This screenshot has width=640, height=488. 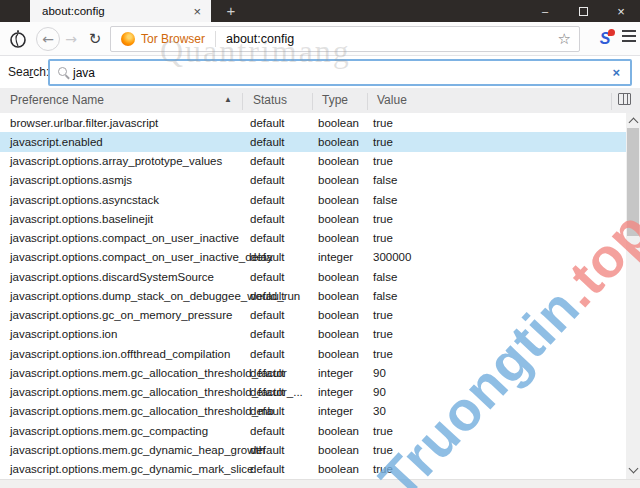 I want to click on close-button: ×, so click(x=621, y=11).